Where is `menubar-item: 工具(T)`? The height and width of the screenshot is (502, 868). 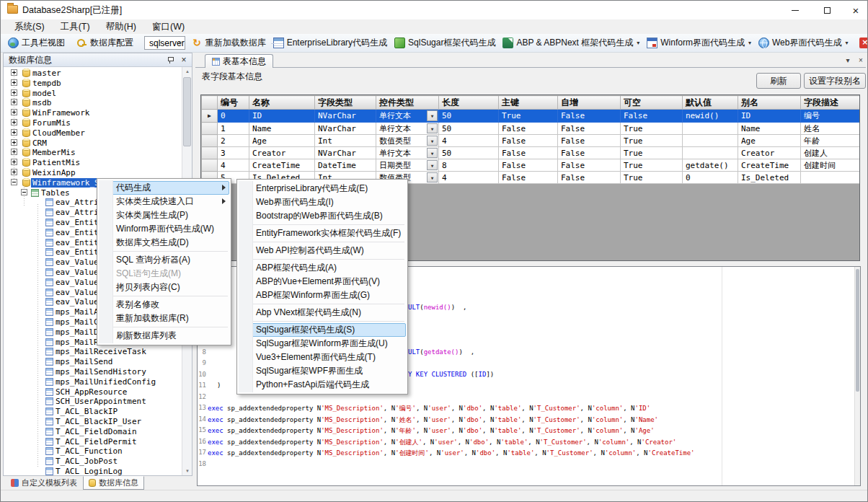 menubar-item: 工具(T) is located at coordinates (75, 27).